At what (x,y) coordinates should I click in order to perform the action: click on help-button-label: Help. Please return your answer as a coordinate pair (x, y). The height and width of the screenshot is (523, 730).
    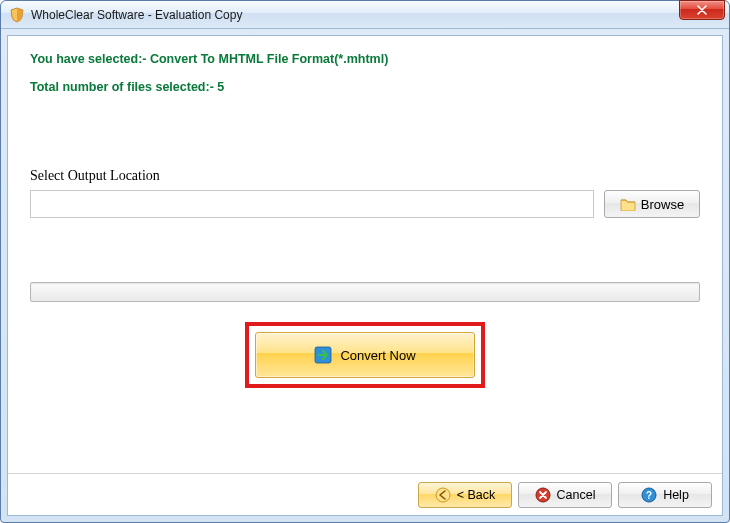
    Looking at the image, I should click on (676, 495).